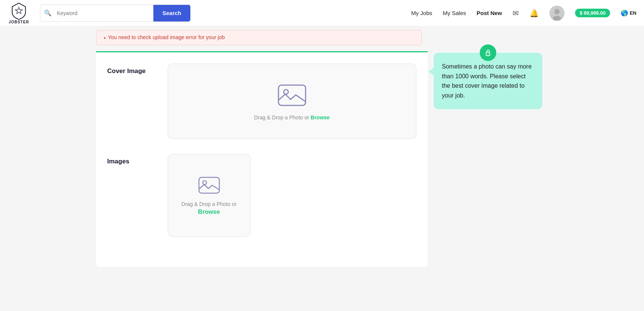 This screenshot has width=644, height=311. Describe the element at coordinates (262, 101) in the screenshot. I see `cover-image-row: Cover Image Drag & Drop a Photo or Brows…` at that location.